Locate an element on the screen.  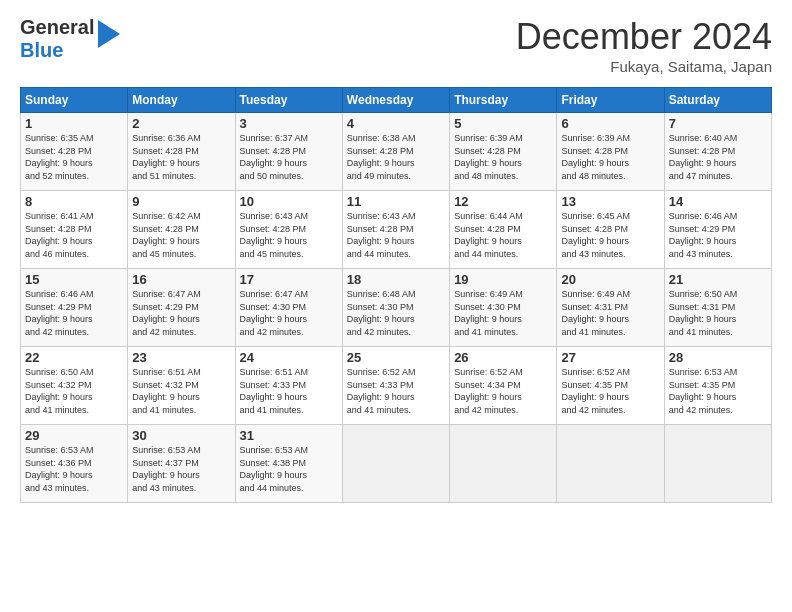
day-number: 3 is located at coordinates (289, 124).